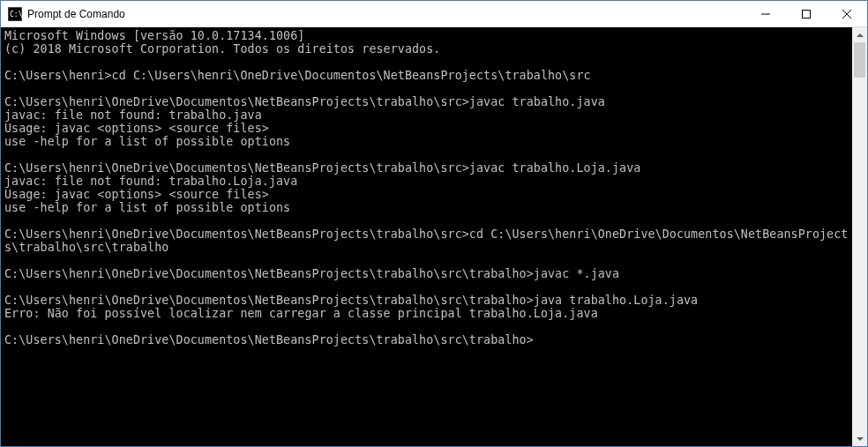  I want to click on scroll-thumb, so click(859, 60).